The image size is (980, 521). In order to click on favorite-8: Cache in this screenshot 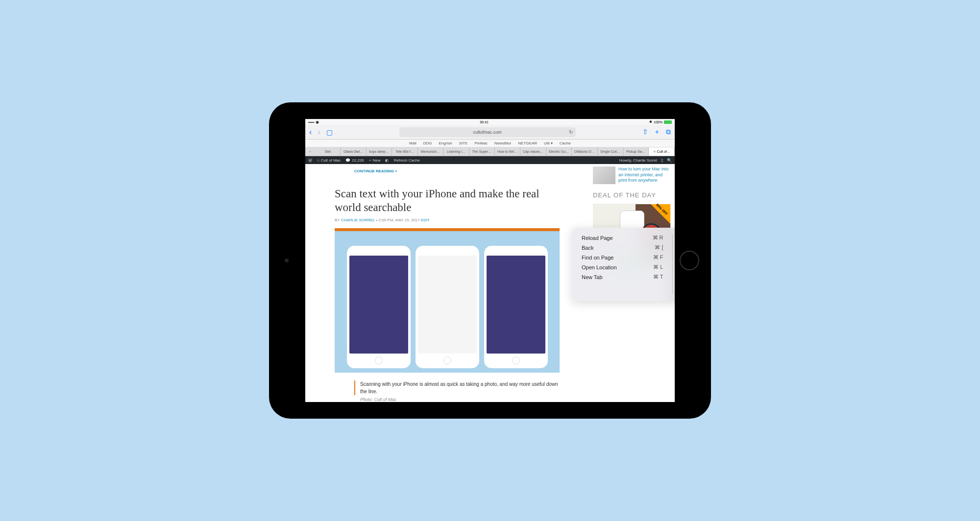, I will do `click(565, 143)`.